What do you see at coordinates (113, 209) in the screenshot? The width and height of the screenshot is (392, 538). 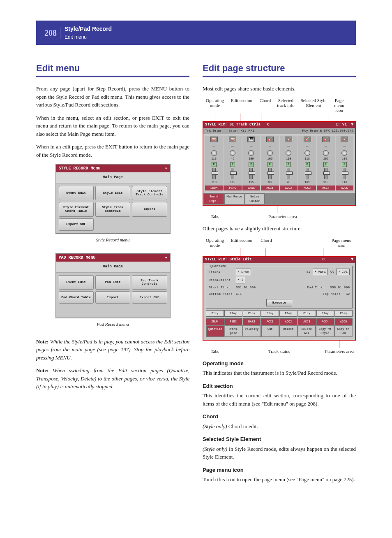 I see `menu-btn-style-track-controls: Style Track Controls` at bounding box center [113, 209].